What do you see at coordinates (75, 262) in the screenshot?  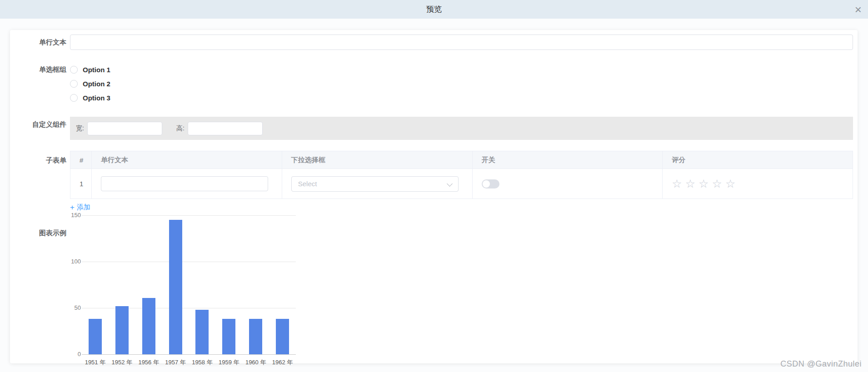 I see `chart-ytick-label: 100` at bounding box center [75, 262].